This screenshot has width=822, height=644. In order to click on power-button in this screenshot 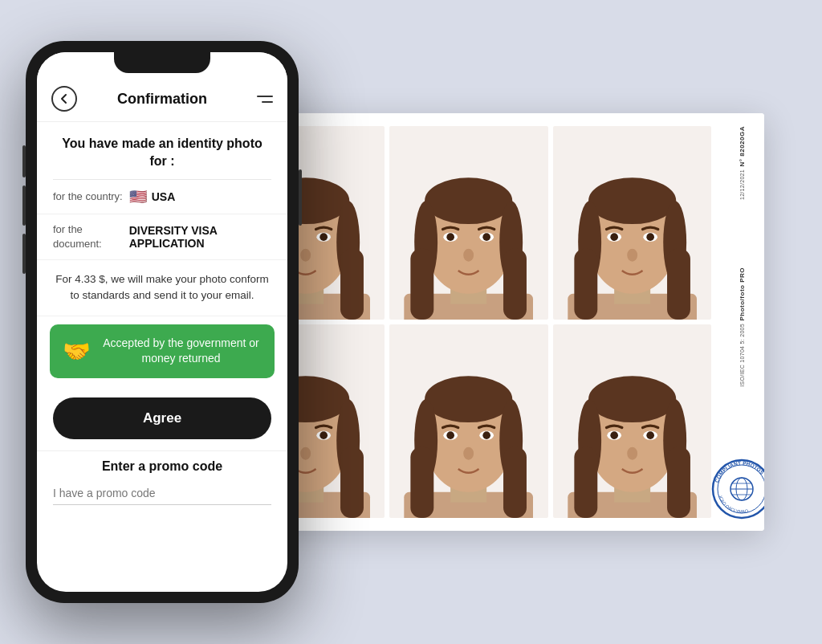, I will do `click(300, 198)`.